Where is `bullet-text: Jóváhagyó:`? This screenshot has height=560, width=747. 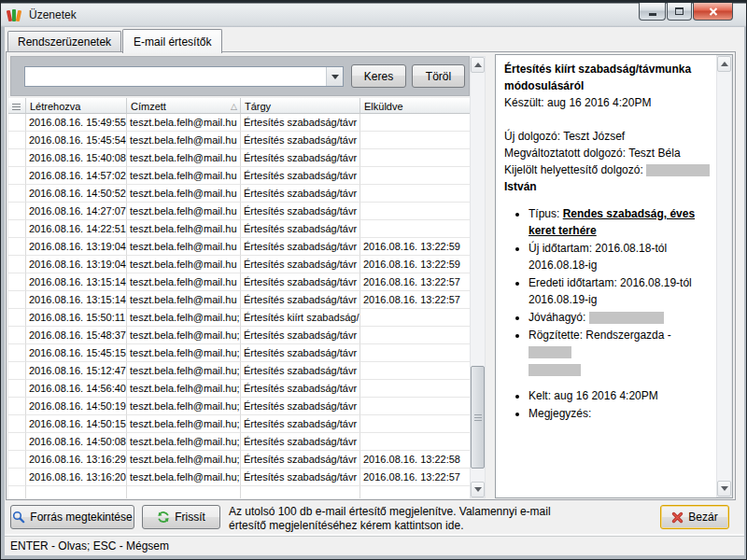
bullet-text: Jóváhagyó: is located at coordinates (558, 317).